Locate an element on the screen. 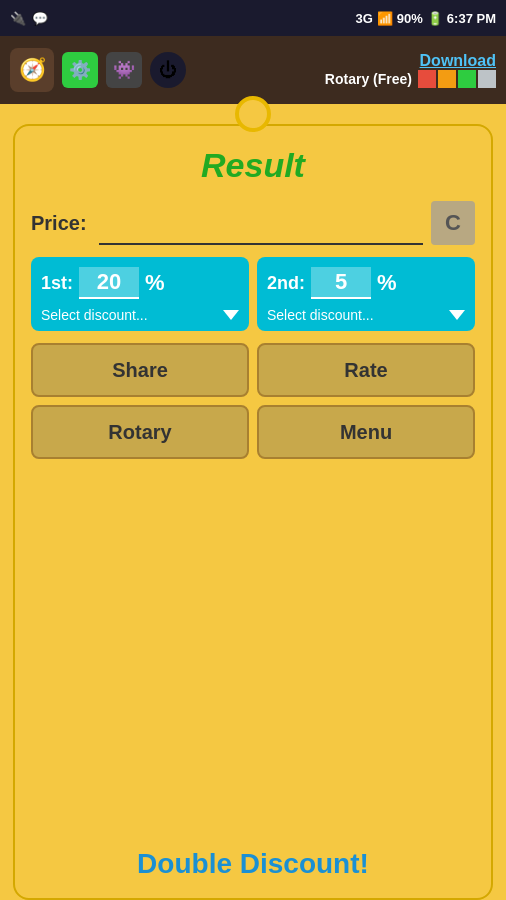  first-discount-top: 1st: % is located at coordinates (140, 283).